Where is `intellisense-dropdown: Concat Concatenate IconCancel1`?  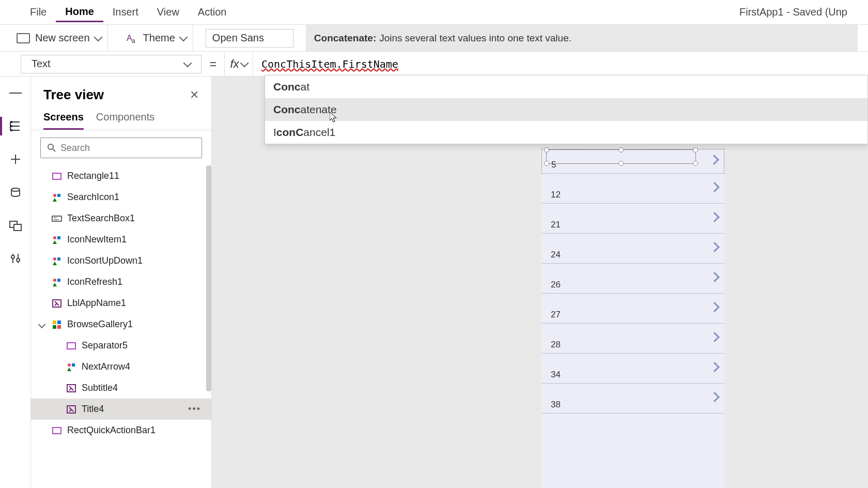
intellisense-dropdown: Concat Concatenate IconCancel1 is located at coordinates (566, 110).